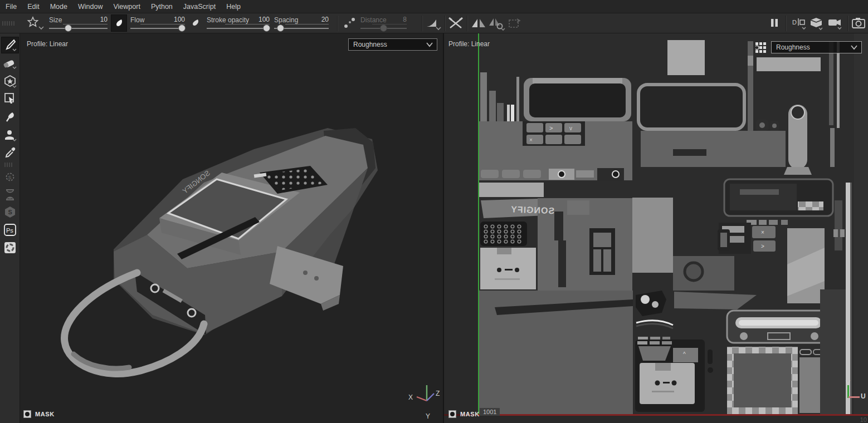  What do you see at coordinates (864, 396) in the screenshot?
I see `axis-u-label: U` at bounding box center [864, 396].